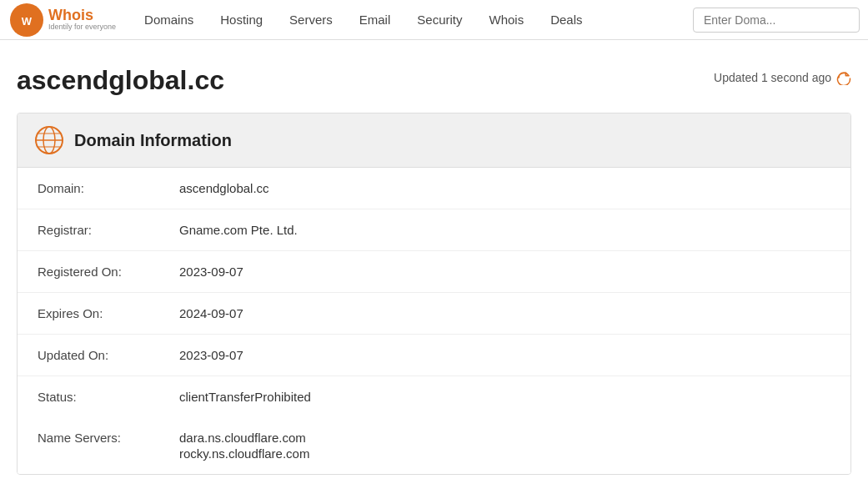  I want to click on domain-title: ascendglobal.cc, so click(120, 80).